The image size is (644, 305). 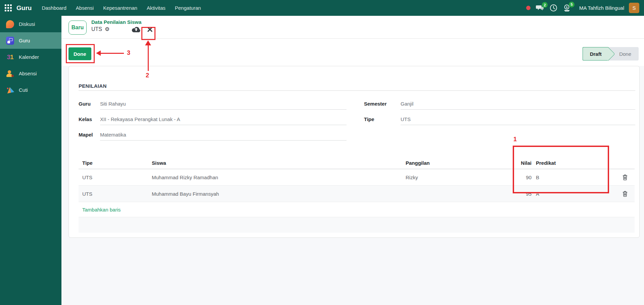 What do you see at coordinates (136, 29) in the screenshot?
I see `save-cloud-button` at bounding box center [136, 29].